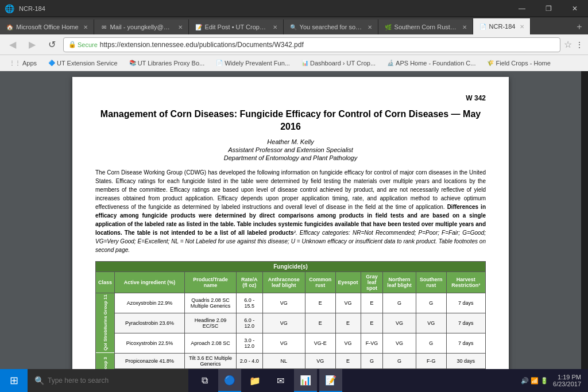  I want to click on col-product: Product/Trade name, so click(211, 282).